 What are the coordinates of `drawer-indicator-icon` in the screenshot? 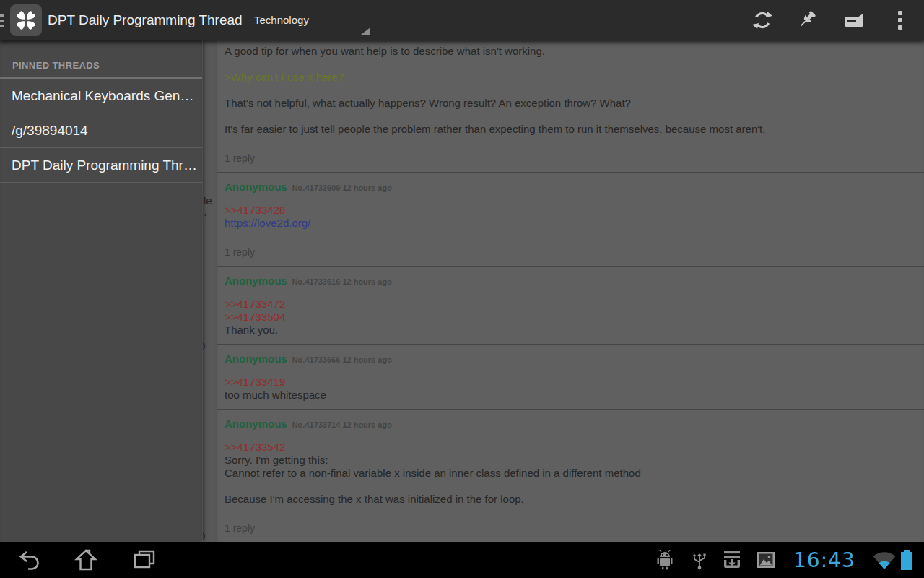 It's located at (1, 22).